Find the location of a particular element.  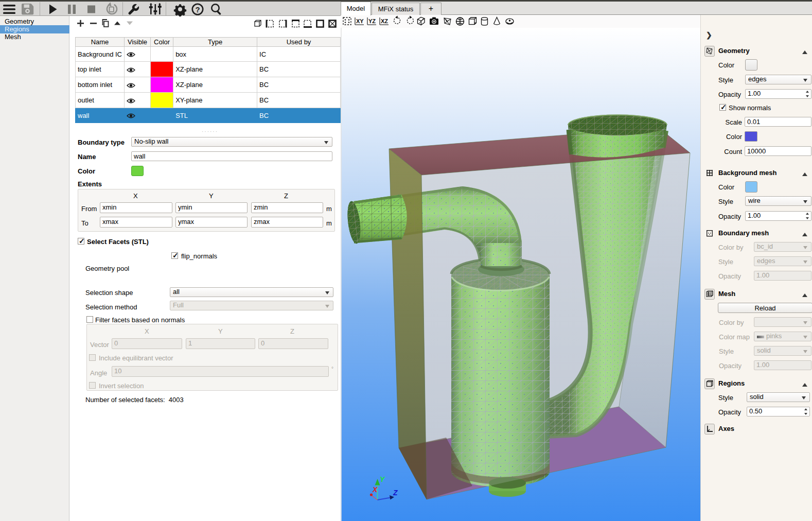

svg-text: XZ is located at coordinates (384, 21).